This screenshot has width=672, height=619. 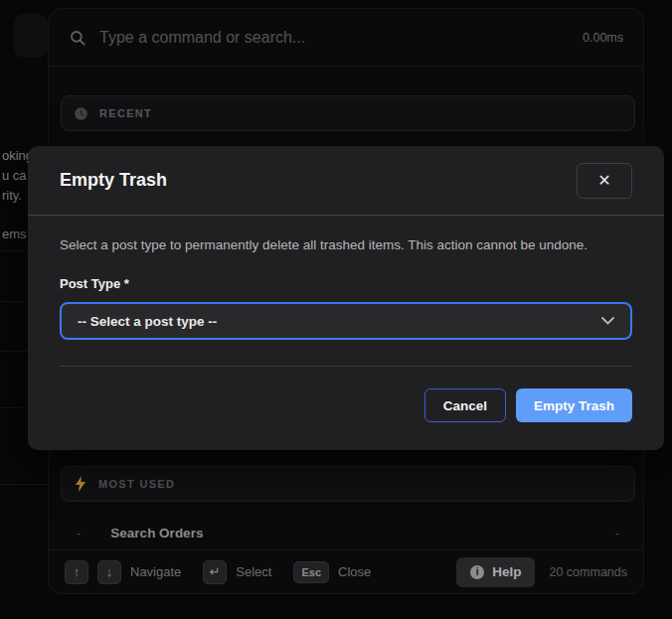 I want to click on empty-trash-button: Empty Trash, so click(x=575, y=405).